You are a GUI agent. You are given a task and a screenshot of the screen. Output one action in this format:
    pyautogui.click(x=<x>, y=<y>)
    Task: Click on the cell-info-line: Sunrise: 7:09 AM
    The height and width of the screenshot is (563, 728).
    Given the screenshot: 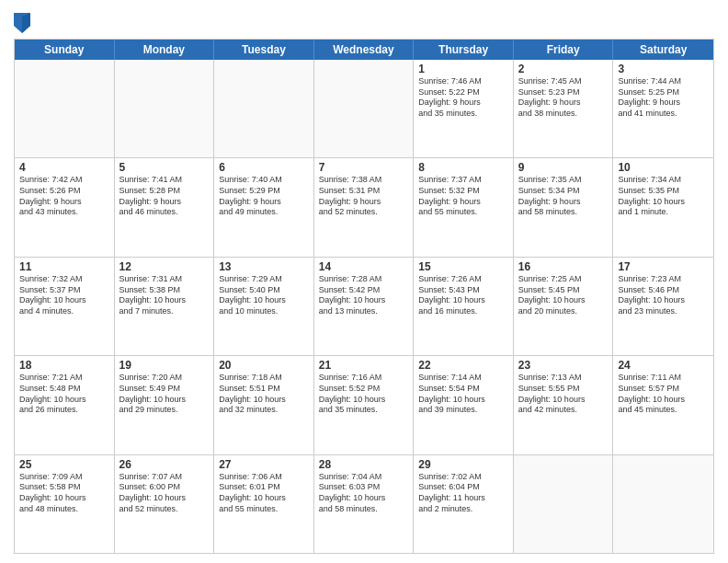 What is the action you would take?
    pyautogui.click(x=64, y=477)
    